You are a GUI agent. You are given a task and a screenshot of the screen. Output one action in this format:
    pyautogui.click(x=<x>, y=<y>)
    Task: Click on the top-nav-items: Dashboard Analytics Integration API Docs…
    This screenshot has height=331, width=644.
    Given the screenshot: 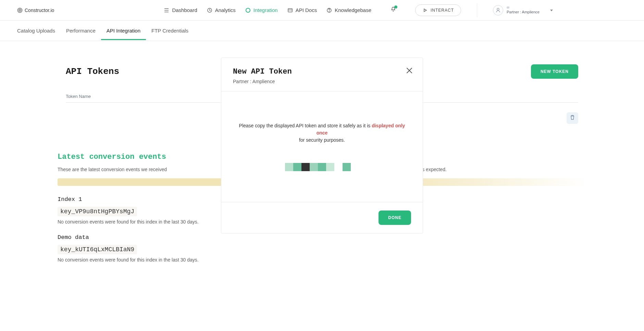 What is the action you would take?
    pyautogui.click(x=358, y=10)
    